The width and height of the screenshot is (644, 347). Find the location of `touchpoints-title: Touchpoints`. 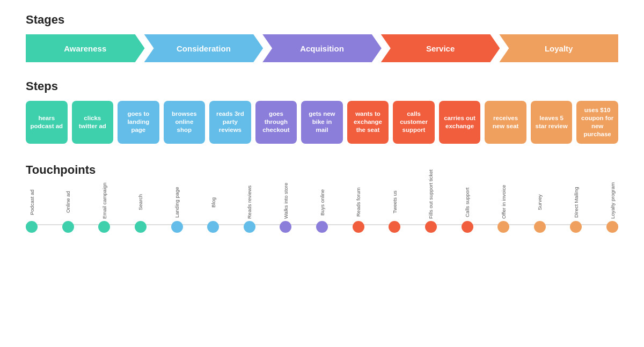

touchpoints-title: Touchpoints is located at coordinates (322, 170).